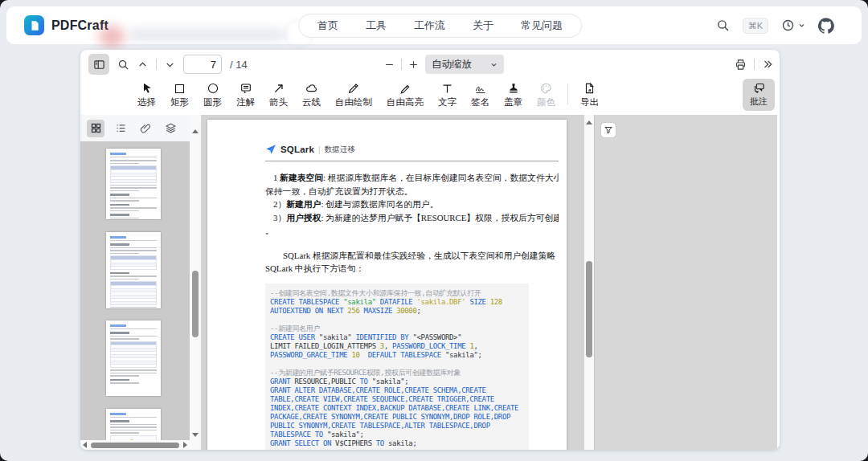 The width and height of the screenshot is (868, 461). What do you see at coordinates (452, 64) in the screenshot?
I see `zoom-mode-label: 自动缩放` at bounding box center [452, 64].